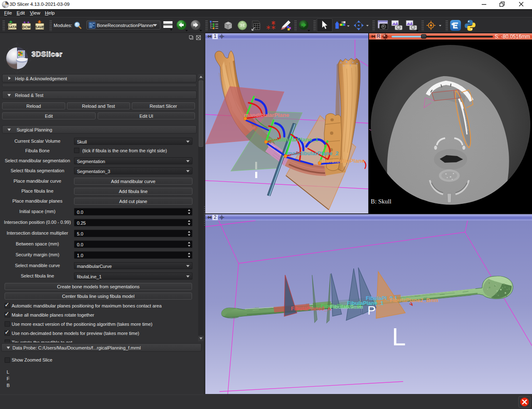 Image resolution: width=532 pixels, height=409 pixels. I want to click on svg-text: SAVE, so click(40, 27).